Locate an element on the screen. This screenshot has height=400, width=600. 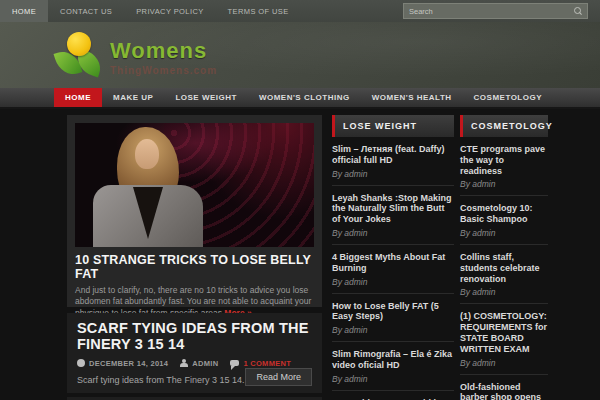
nav-item-home: HOME is located at coordinates (78, 98).